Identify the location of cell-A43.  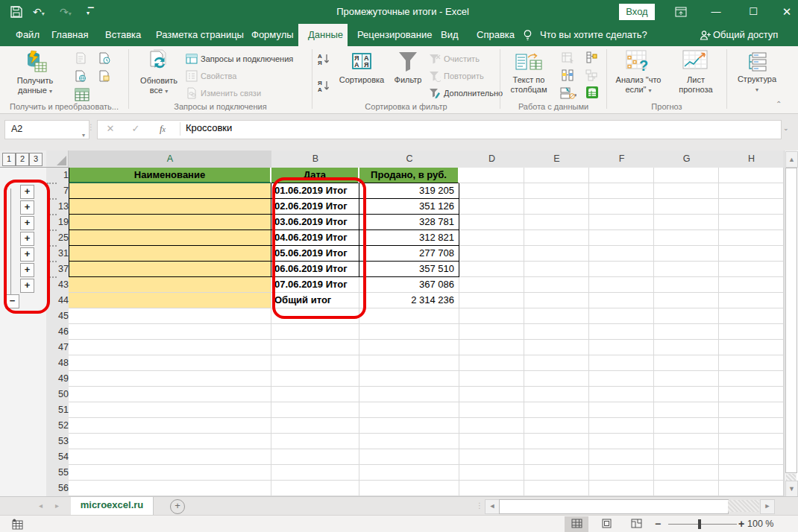
(170, 285).